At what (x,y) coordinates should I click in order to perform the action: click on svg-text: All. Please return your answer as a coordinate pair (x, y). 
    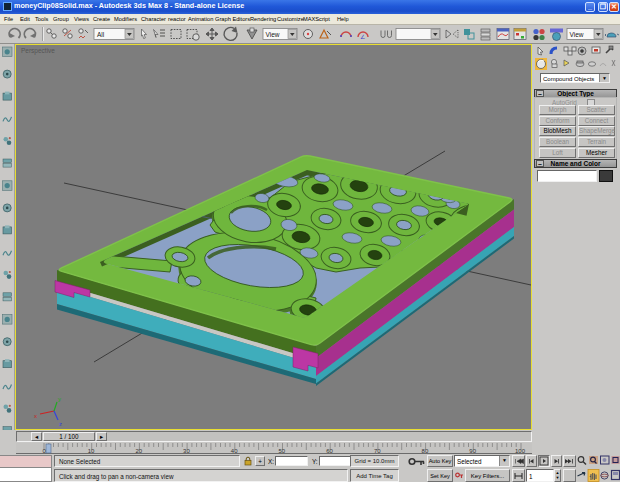
    Looking at the image, I should click on (101, 34).